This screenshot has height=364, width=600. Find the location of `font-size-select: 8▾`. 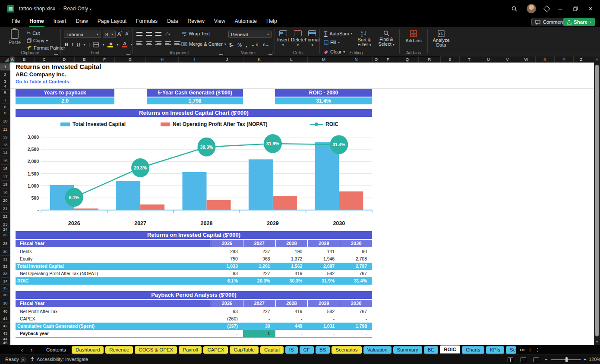

font-size-select: 8▾ is located at coordinates (109, 35).